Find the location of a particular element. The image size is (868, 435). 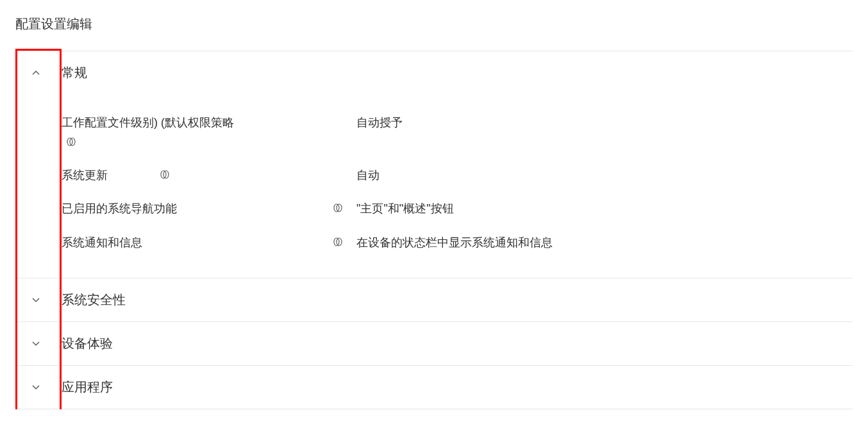

section-device-experience: 设备体验 is located at coordinates (434, 344).